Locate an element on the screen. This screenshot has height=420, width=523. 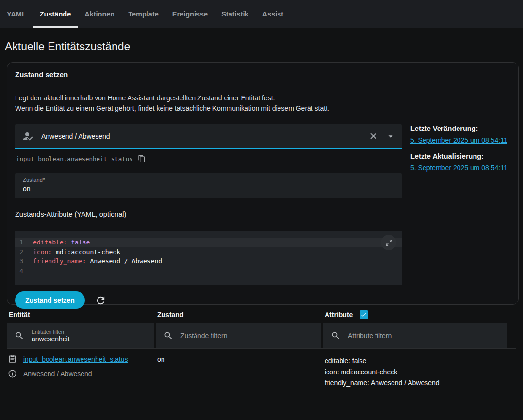
attributes-filter-field is located at coordinates (415, 336).